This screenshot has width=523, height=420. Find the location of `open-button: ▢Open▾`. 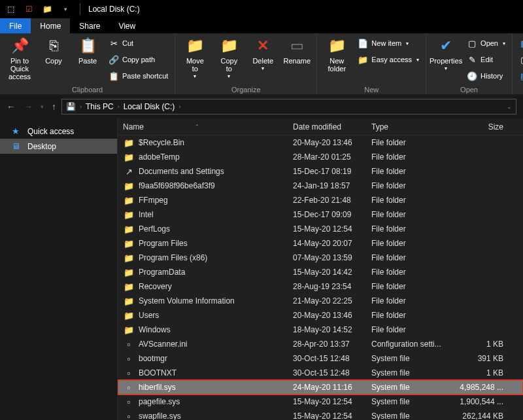

open-button: ▢Open▾ is located at coordinates (486, 43).